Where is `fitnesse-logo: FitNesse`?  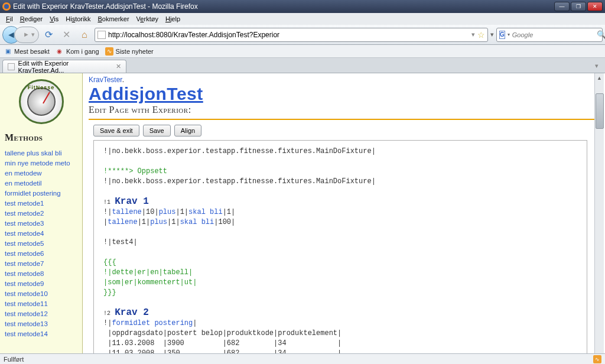 fitnesse-logo: FitNesse is located at coordinates (41, 102).